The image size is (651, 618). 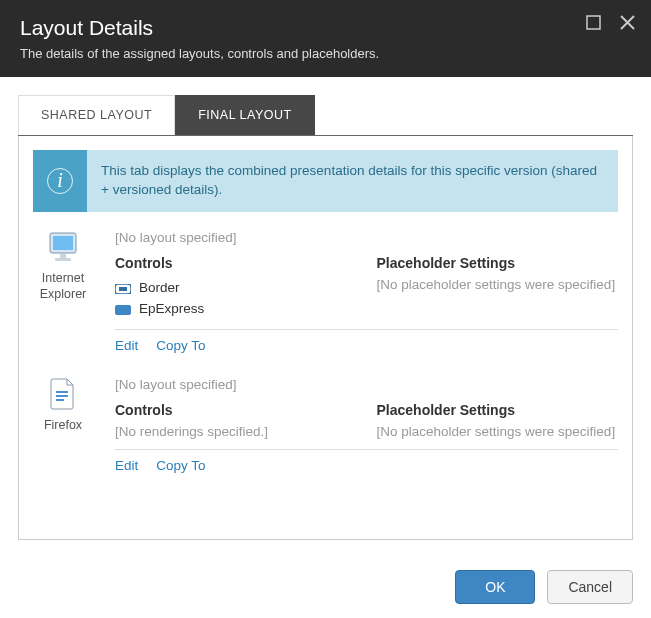 I want to click on device-left: Firefox, so click(x=63, y=425).